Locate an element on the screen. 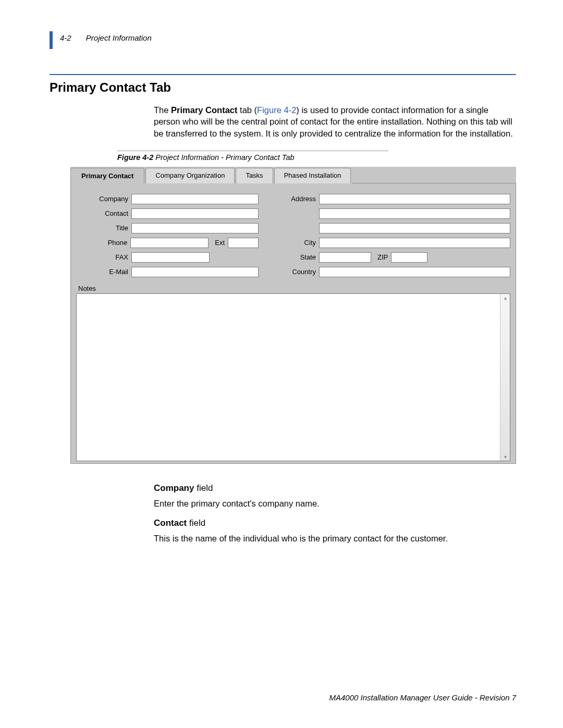  page-number: 4-2 is located at coordinates (66, 38).